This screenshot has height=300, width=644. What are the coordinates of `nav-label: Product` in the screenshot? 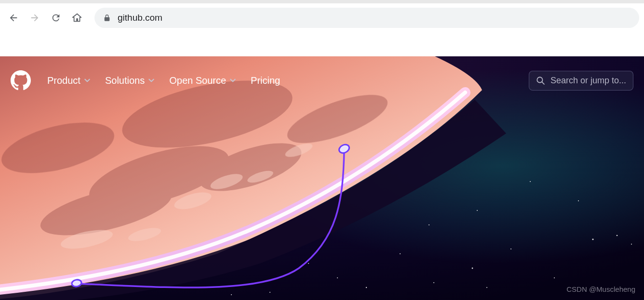 It's located at (64, 81).